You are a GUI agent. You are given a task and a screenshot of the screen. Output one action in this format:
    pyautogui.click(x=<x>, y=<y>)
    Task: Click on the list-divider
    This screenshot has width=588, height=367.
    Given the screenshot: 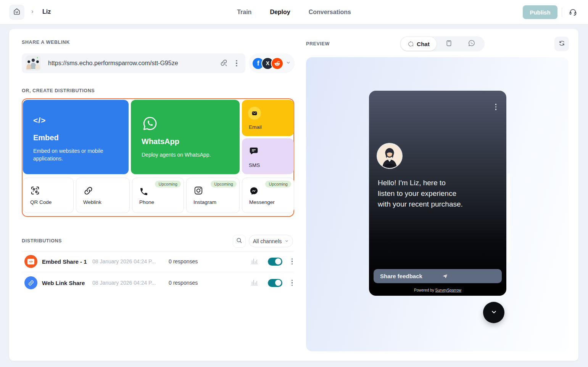 What is the action you would take?
    pyautogui.click(x=158, y=272)
    